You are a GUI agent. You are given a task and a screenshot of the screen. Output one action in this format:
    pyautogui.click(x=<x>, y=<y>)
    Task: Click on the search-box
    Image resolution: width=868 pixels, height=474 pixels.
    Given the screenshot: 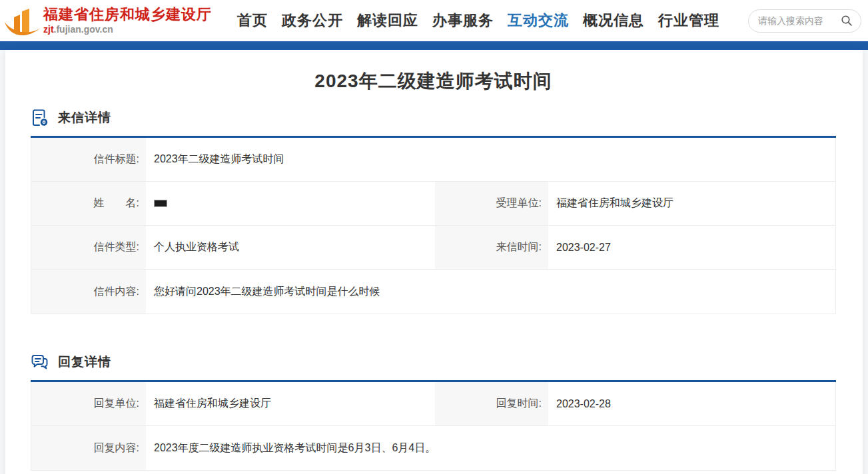 What is the action you would take?
    pyautogui.click(x=805, y=21)
    